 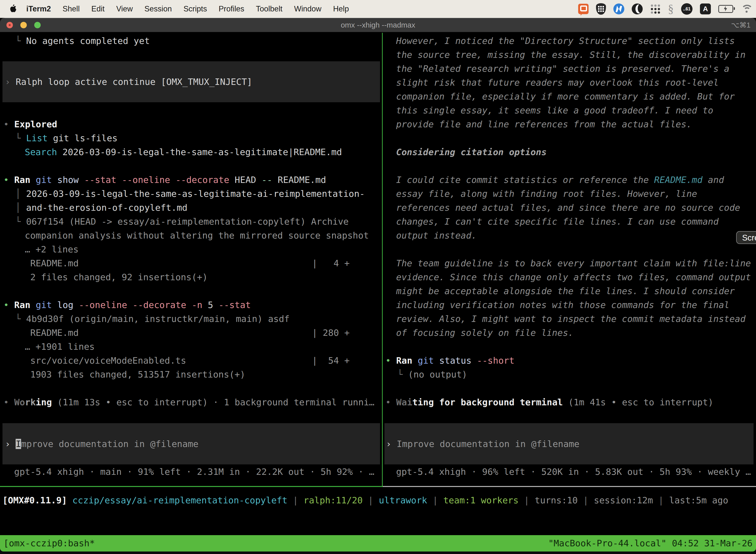 What do you see at coordinates (191, 486) in the screenshot?
I see `left-pane-bottom-border` at bounding box center [191, 486].